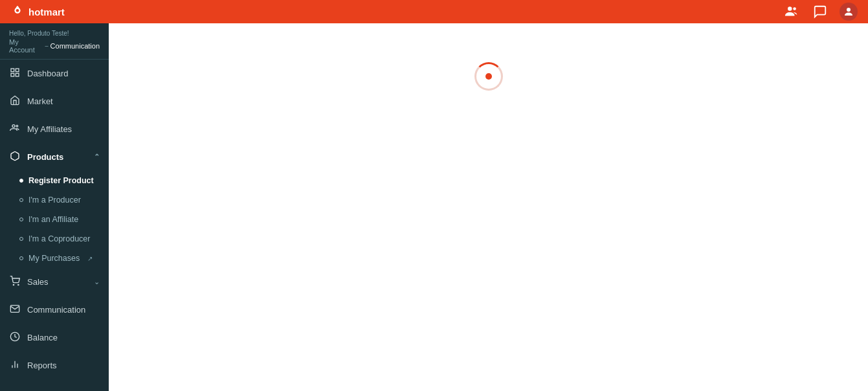  I want to click on breadcrumb-current: Communication, so click(75, 46).